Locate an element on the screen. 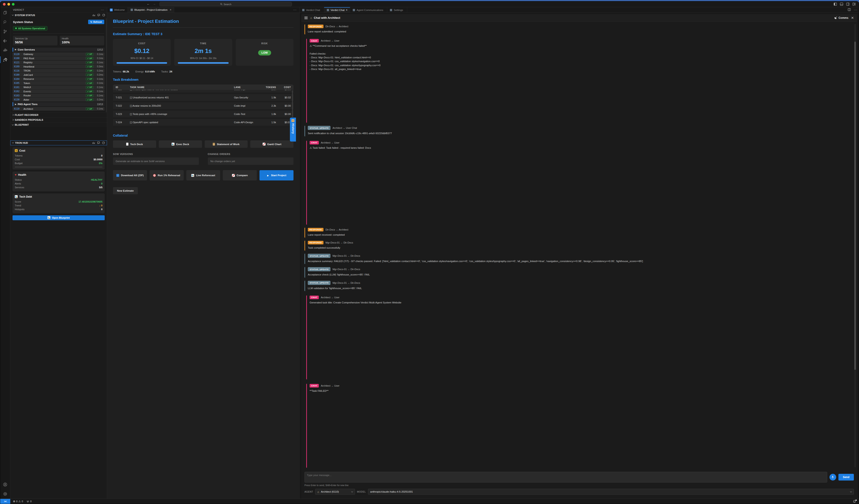 The width and height of the screenshot is (859, 504). new-estimate-button: New Estimate is located at coordinates (125, 191).